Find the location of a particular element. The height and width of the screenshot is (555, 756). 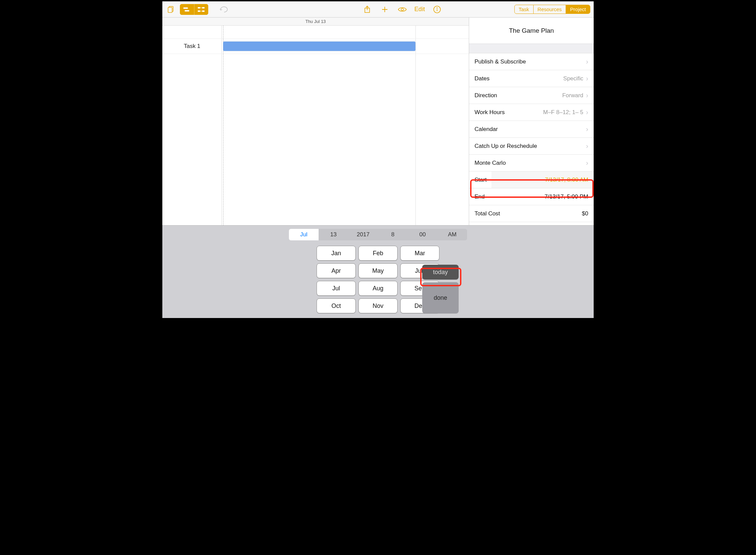

row-value: 7/13/17, 5:00 PM is located at coordinates (566, 197).